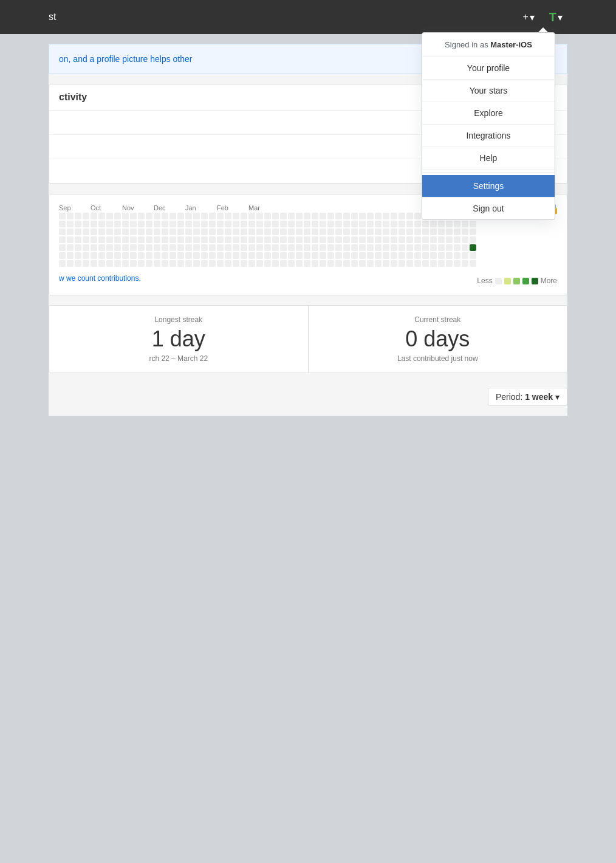  Describe the element at coordinates (553, 17) in the screenshot. I see `github-logo: T` at that location.